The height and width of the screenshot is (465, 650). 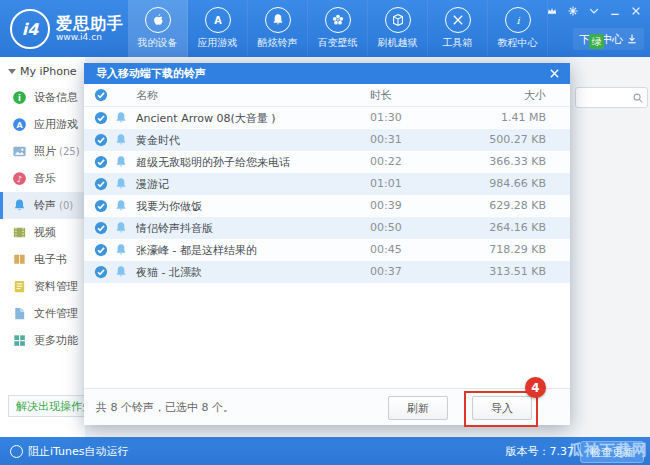 I want to click on cube-icon, so click(x=398, y=20).